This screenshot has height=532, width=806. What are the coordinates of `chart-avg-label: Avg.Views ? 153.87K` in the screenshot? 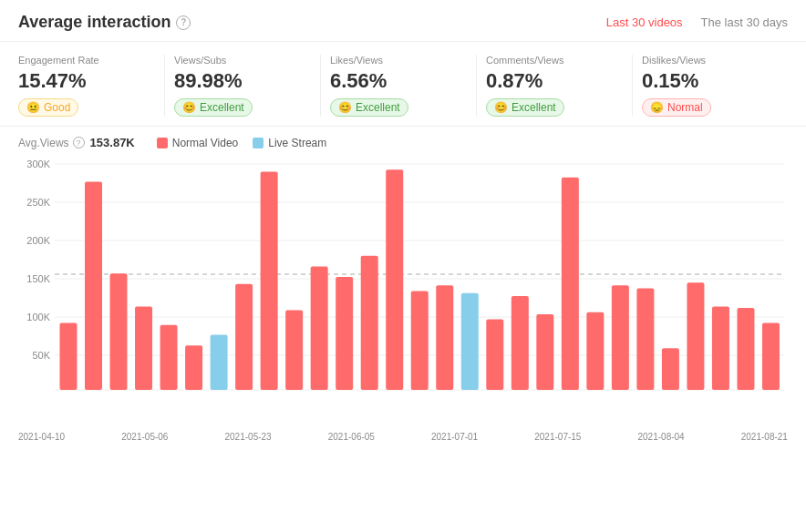 It's located at (77, 142).